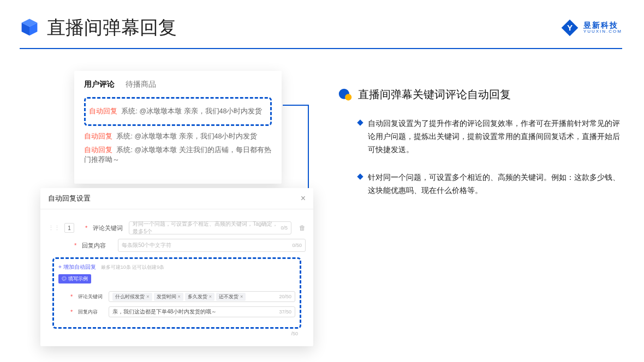  Describe the element at coordinates (69, 228) in the screenshot. I see `index-box: 1` at that location.